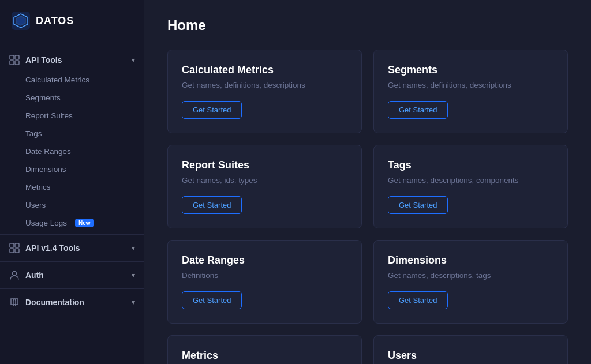 Image resolution: width=591 pixels, height=364 pixels. Describe the element at coordinates (35, 275) in the screenshot. I see `auth-label: Auth` at that location.